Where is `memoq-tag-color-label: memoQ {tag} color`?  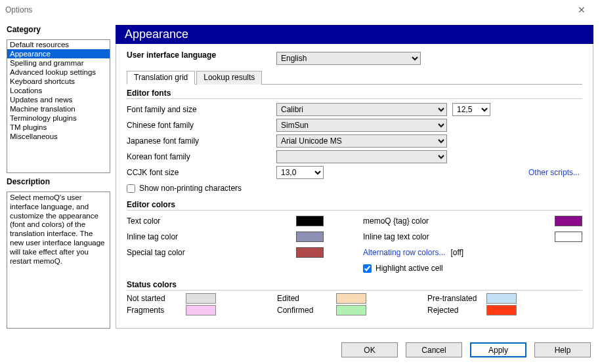 memoq-tag-color-label: memoQ {tag} color is located at coordinates (412, 221).